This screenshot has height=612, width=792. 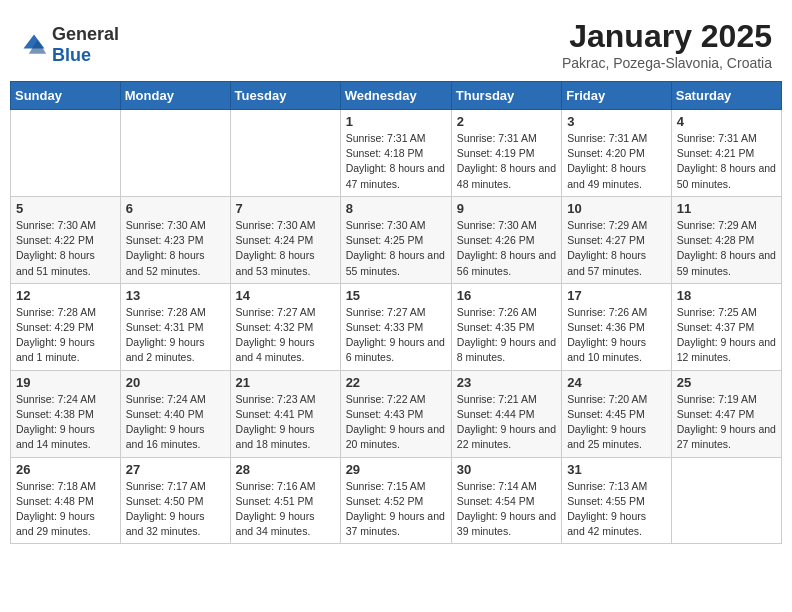 I want to click on location-title: Pakrac, Pozega-Slavonia, Croatia, so click(x=667, y=63).